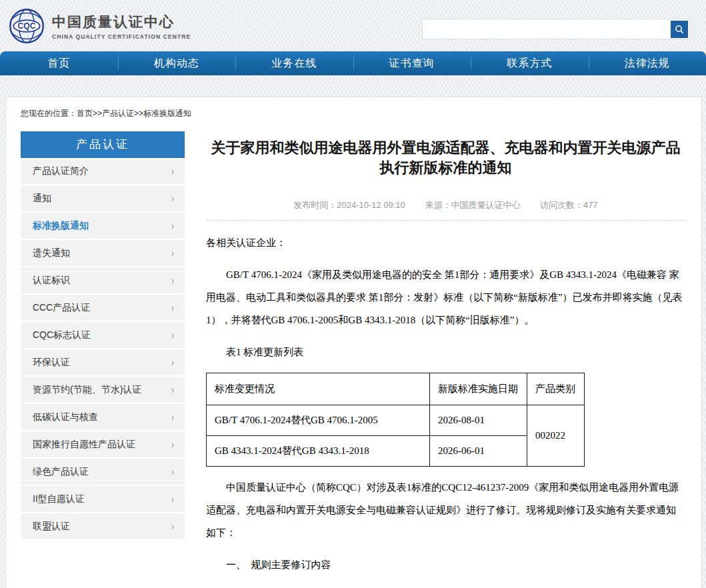 The width and height of the screenshot is (706, 588). Describe the element at coordinates (167, 113) in the screenshot. I see `breadcrumb-standard-change: 标准换版通知` at that location.